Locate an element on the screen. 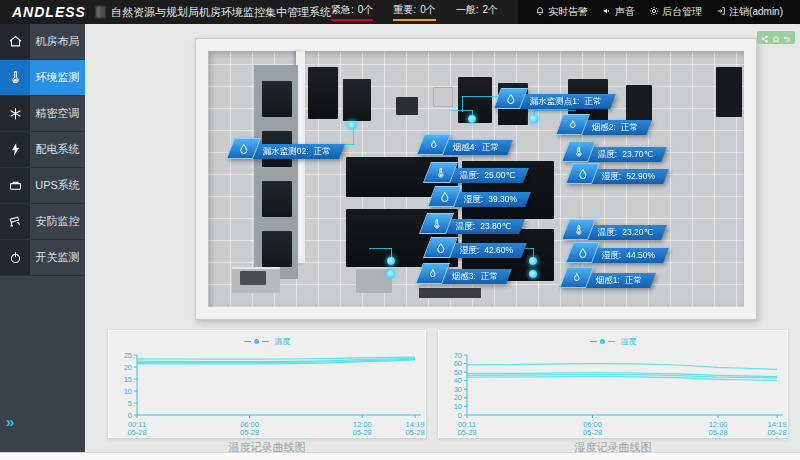 This screenshot has height=460, width=800. temperature-chart: 051015202500:1105-2806:0005-2812:0005-28… is located at coordinates (268, 394).